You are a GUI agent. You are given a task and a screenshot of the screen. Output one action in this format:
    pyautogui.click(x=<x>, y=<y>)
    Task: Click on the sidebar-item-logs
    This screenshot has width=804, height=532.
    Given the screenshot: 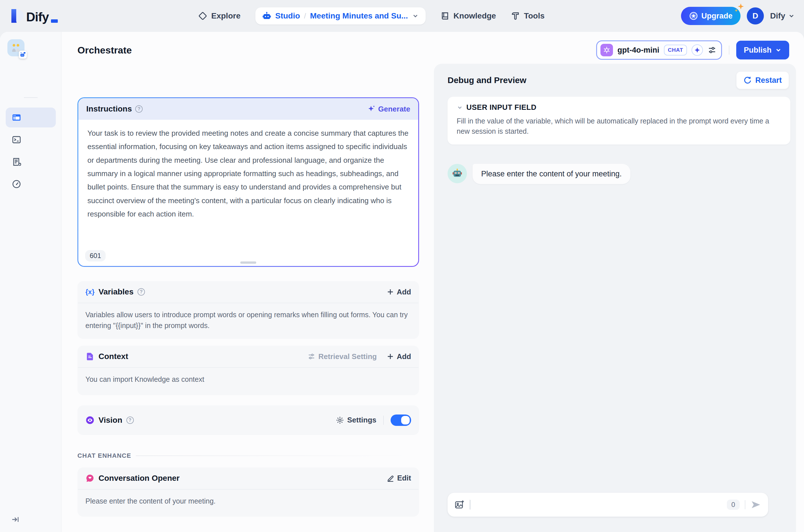 What is the action you would take?
    pyautogui.click(x=31, y=162)
    